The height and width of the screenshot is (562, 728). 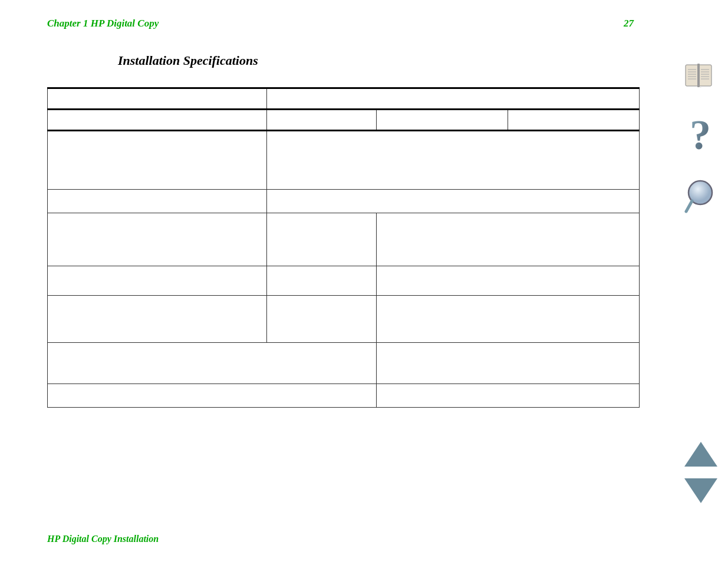 I want to click on page-number: 27, so click(x=628, y=24).